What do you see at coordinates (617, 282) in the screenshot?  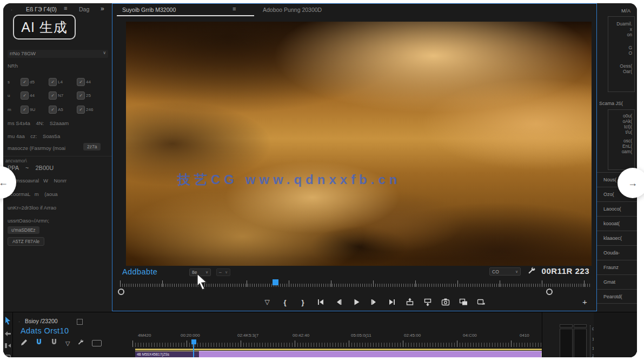 I see `list-item: Gmat` at bounding box center [617, 282].